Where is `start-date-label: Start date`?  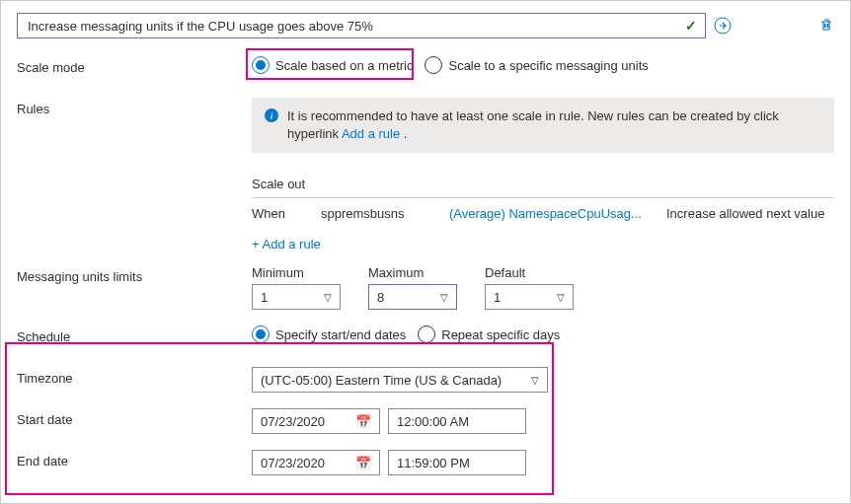 start-date-label: Start date is located at coordinates (134, 418).